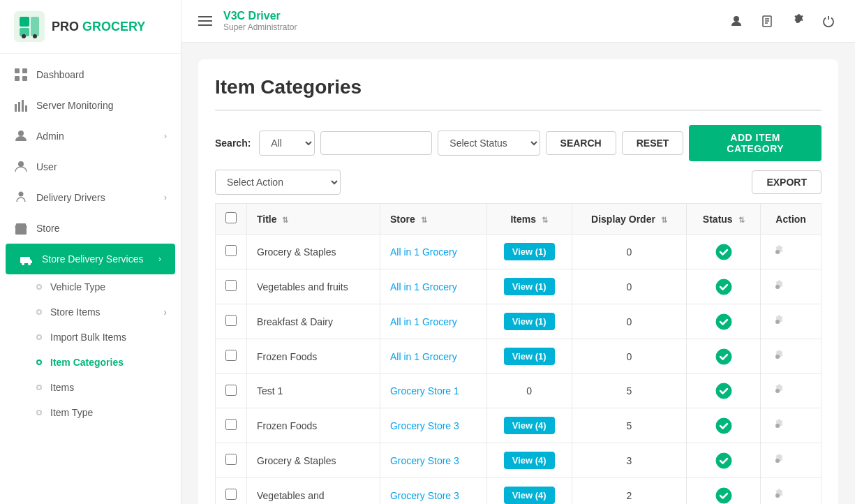 This screenshot has height=504, width=855. What do you see at coordinates (755, 143) in the screenshot?
I see `add-item-category-button: ADD ITEM CATEGORY` at bounding box center [755, 143].